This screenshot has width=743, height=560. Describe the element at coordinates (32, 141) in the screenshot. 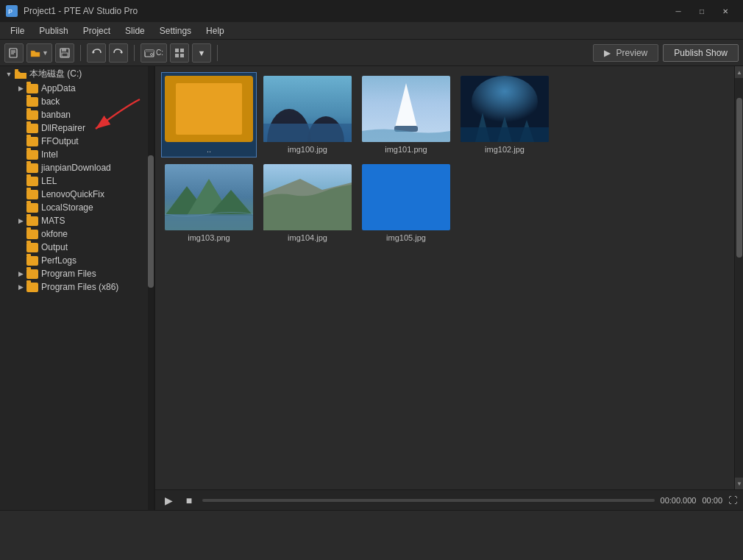

I see `folder-icon-ffoutput` at that location.